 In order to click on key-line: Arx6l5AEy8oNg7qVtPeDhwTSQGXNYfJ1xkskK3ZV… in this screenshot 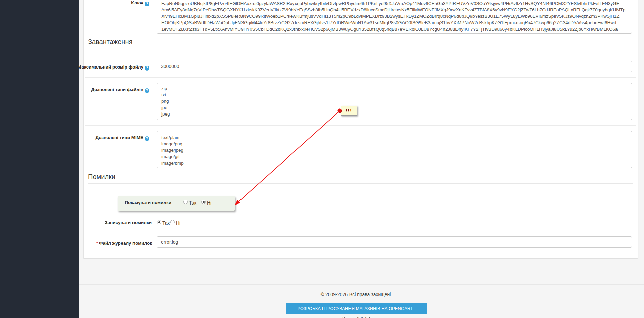, I will do `click(393, 10)`.